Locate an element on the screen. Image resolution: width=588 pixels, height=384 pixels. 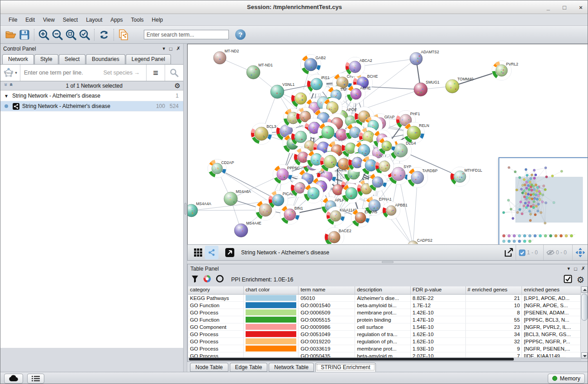
string-protein-query-selector: STRING ▾ is located at coordinates (10, 73).